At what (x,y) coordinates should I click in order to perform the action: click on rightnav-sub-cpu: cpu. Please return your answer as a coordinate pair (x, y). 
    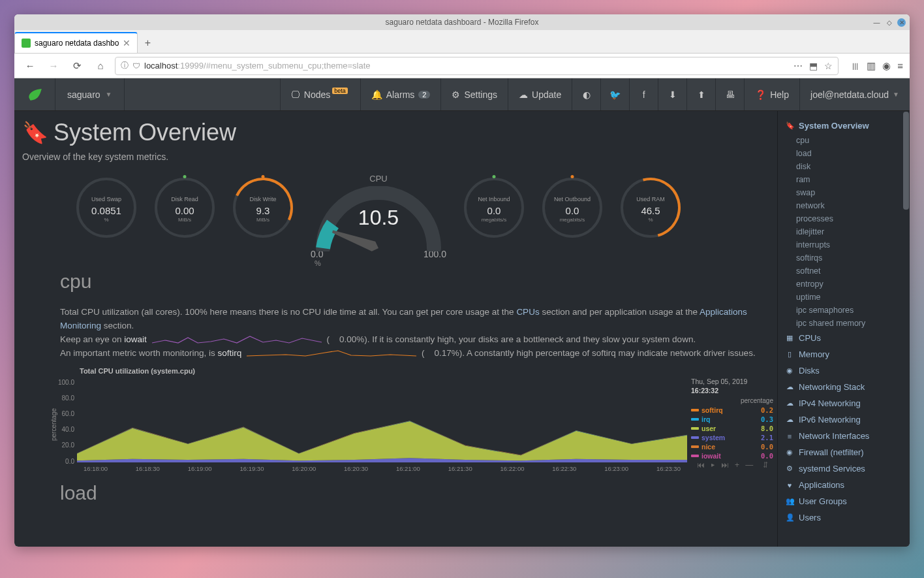
    Looking at the image, I should click on (840, 140).